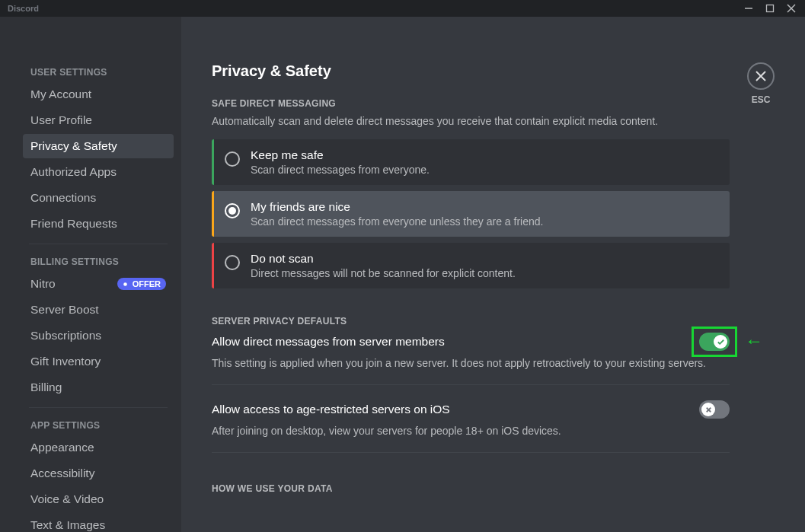  Describe the element at coordinates (770, 8) in the screenshot. I see `window-controls` at that location.